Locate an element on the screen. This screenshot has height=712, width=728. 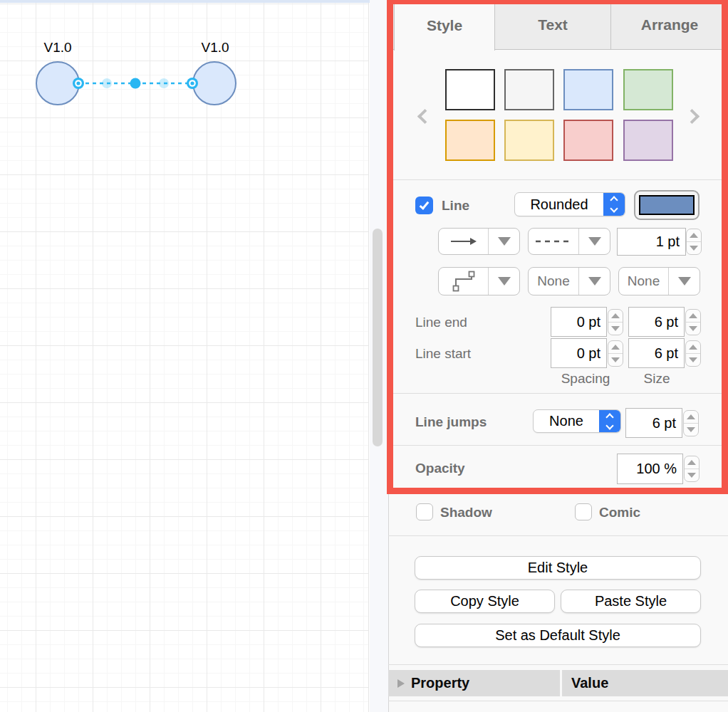
arrow-icon is located at coordinates (463, 241).